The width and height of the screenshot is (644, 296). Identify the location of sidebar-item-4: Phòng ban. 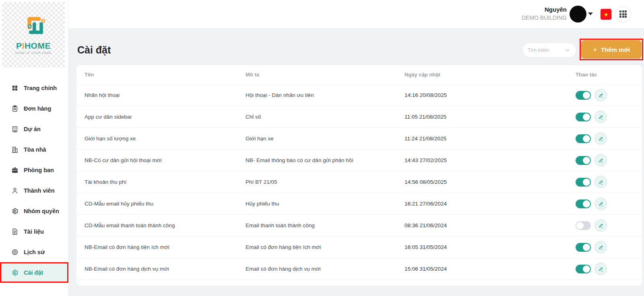
(34, 170).